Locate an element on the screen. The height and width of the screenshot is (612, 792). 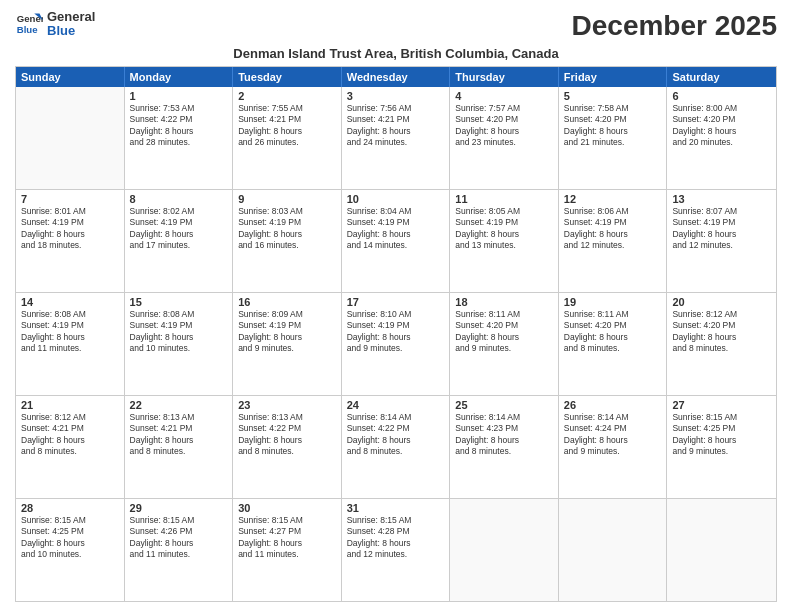
calendar-header: SundayMondayTuesdayWednesdayThursdayFrid… is located at coordinates (396, 77).